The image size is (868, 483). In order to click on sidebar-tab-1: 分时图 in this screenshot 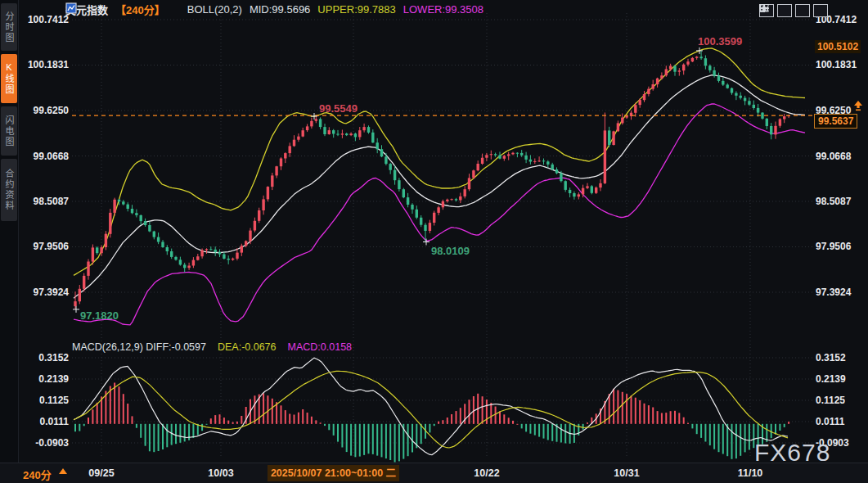, I will do `click(9, 27)`.